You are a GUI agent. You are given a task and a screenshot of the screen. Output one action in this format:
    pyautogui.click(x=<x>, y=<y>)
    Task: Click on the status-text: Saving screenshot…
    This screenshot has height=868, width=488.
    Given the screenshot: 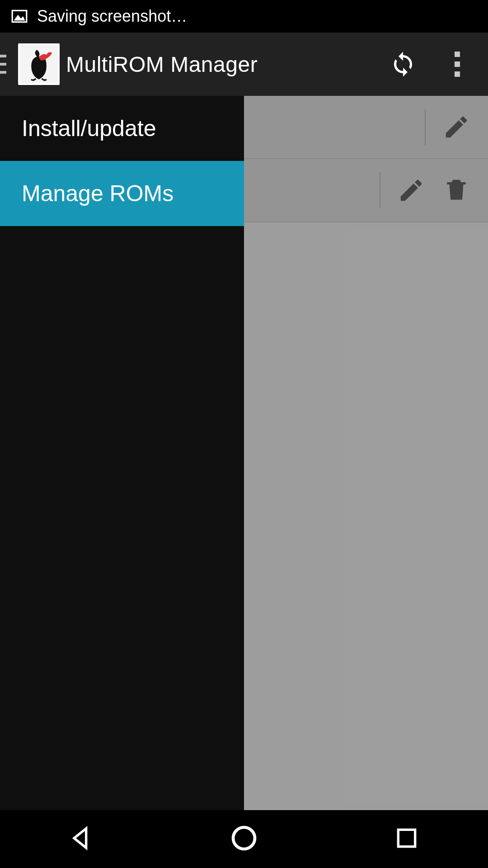 What is the action you would take?
    pyautogui.click(x=112, y=16)
    